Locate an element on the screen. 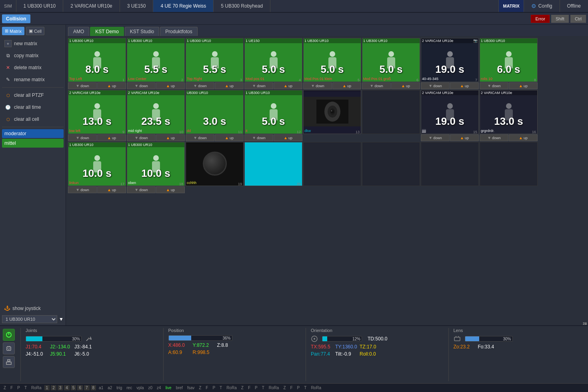 This screenshot has width=588, height=392. cell-9-up: ▲ up is located at coordinates (112, 138).